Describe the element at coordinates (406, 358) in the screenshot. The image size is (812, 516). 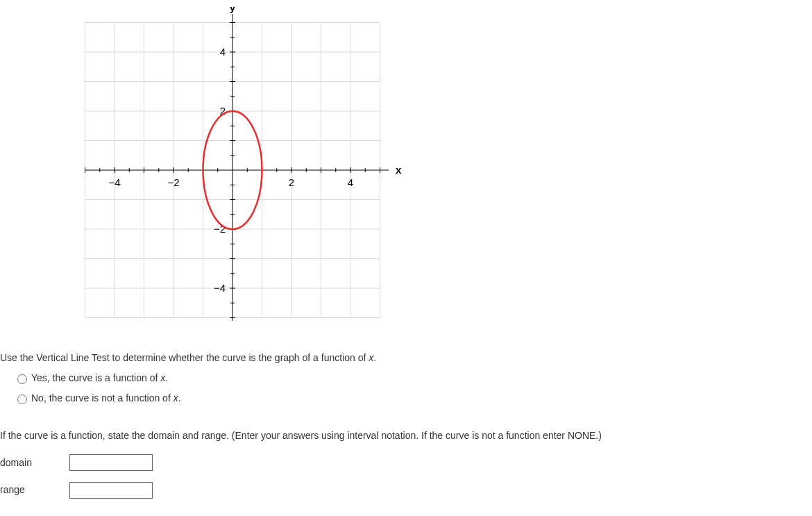
I see `q1-prompt: Use the Vertical Line Test to determine …` at that location.